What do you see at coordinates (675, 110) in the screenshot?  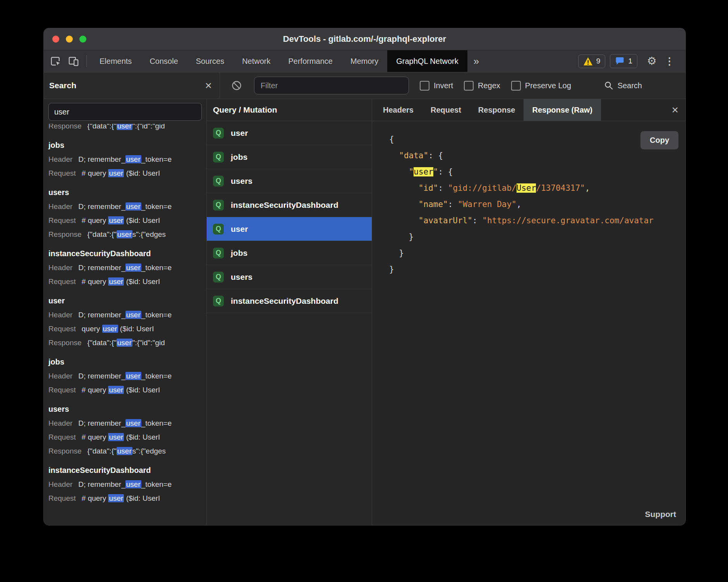 I see `close-detail-button: ×` at bounding box center [675, 110].